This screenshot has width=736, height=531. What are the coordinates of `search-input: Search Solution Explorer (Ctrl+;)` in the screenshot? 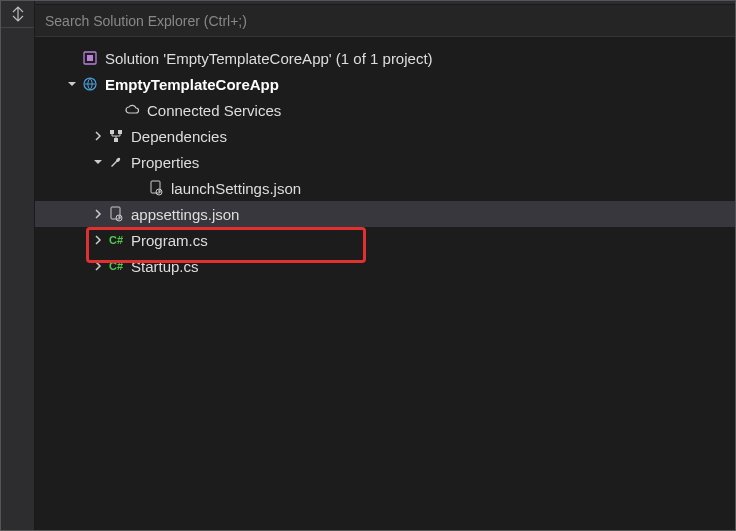 It's located at (385, 21).